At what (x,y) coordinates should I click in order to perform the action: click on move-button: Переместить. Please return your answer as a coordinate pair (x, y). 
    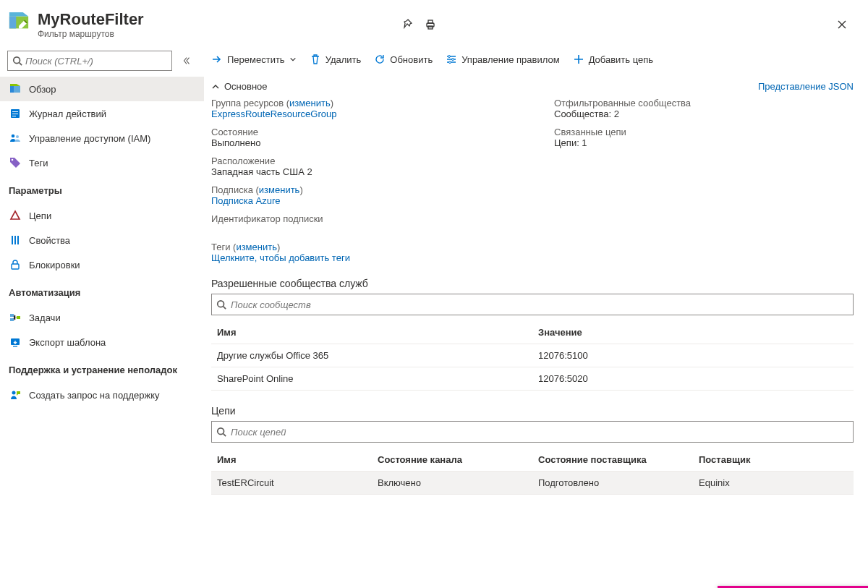
    Looking at the image, I should click on (254, 59).